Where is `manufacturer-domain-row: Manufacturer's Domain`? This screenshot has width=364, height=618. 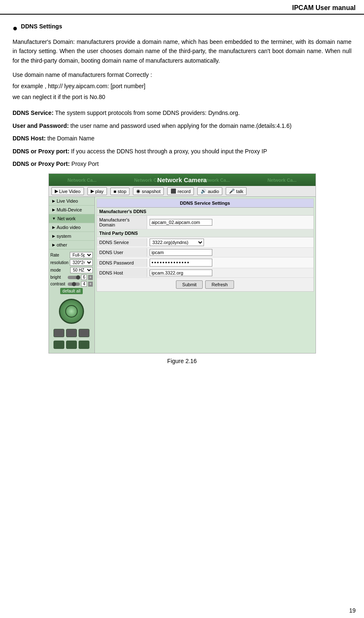 manufacturer-domain-row: Manufacturer's Domain is located at coordinates (205, 222).